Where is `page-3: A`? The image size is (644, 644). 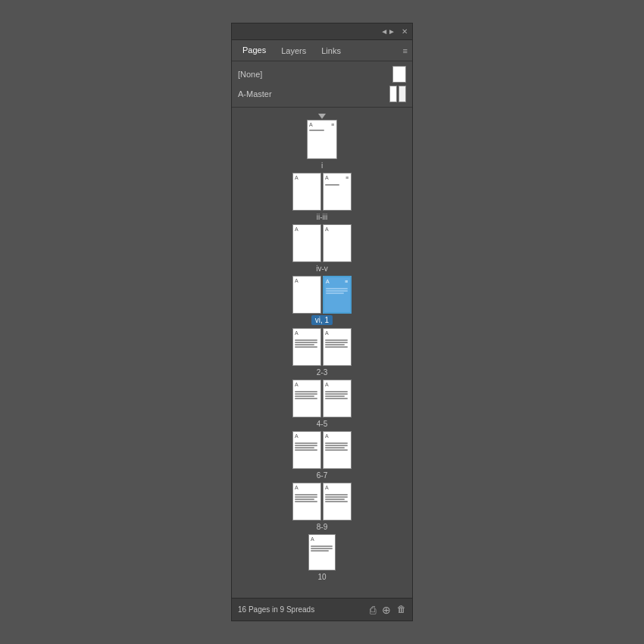 page-3: A is located at coordinates (337, 347).